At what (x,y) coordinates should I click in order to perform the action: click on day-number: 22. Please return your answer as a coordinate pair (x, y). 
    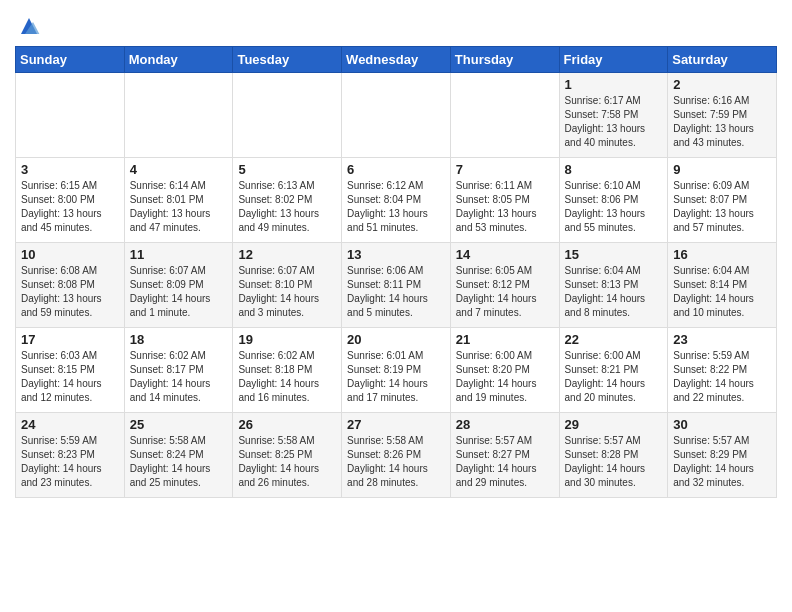
    Looking at the image, I should click on (614, 340).